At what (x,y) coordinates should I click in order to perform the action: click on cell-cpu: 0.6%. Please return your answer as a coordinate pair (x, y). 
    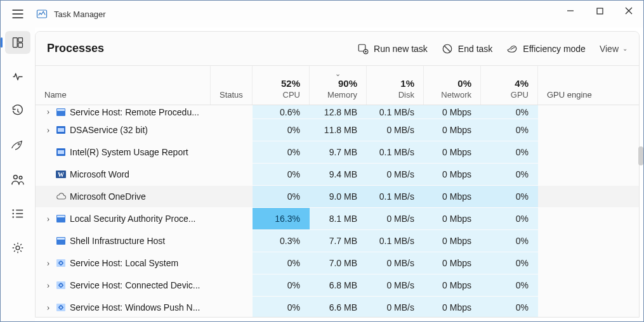
    Looking at the image, I should click on (281, 112).